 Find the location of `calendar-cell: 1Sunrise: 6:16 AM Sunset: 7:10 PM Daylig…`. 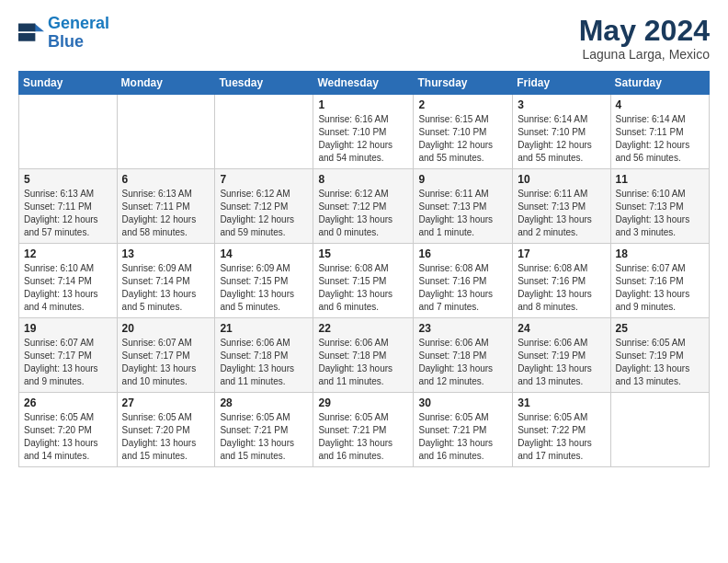

calendar-cell: 1Sunrise: 6:16 AM Sunset: 7:10 PM Daylig… is located at coordinates (364, 132).